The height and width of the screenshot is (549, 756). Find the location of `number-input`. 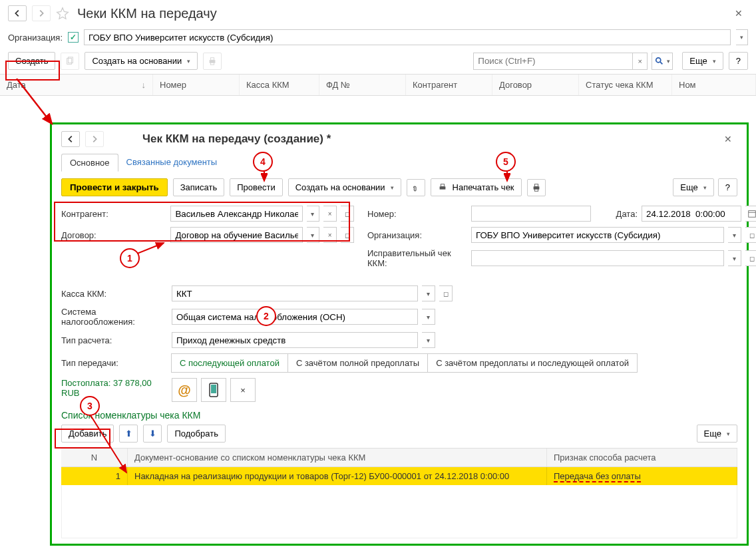

number-input is located at coordinates (531, 214).